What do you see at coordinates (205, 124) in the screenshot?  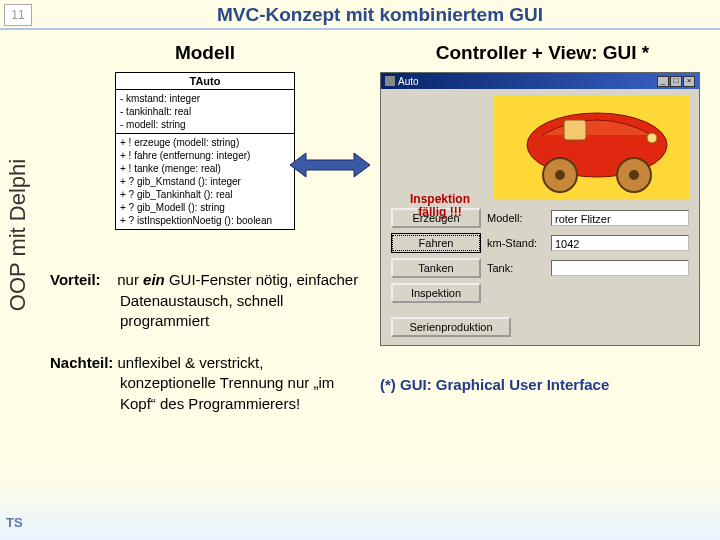 I see `uml-attr: - modell: string` at bounding box center [205, 124].